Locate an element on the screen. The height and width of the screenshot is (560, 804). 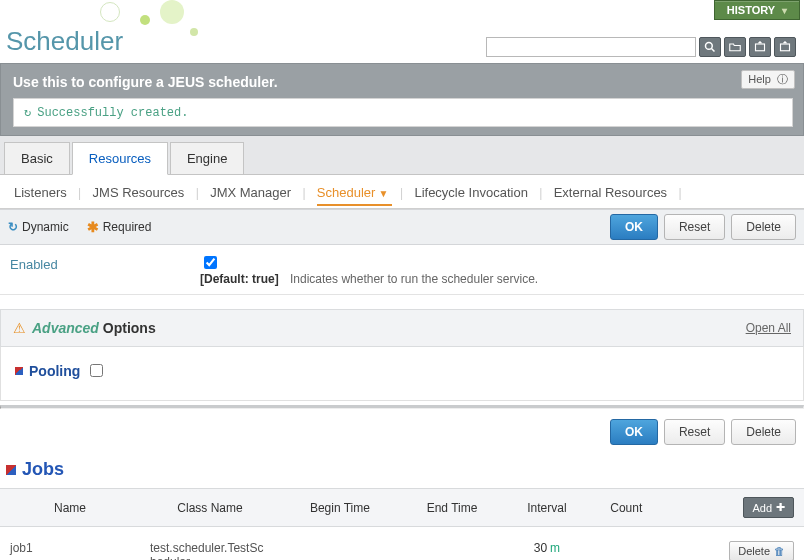
jobs-table: Name Class Name Begin Time End Time Inte… is located at coordinates (402, 524).